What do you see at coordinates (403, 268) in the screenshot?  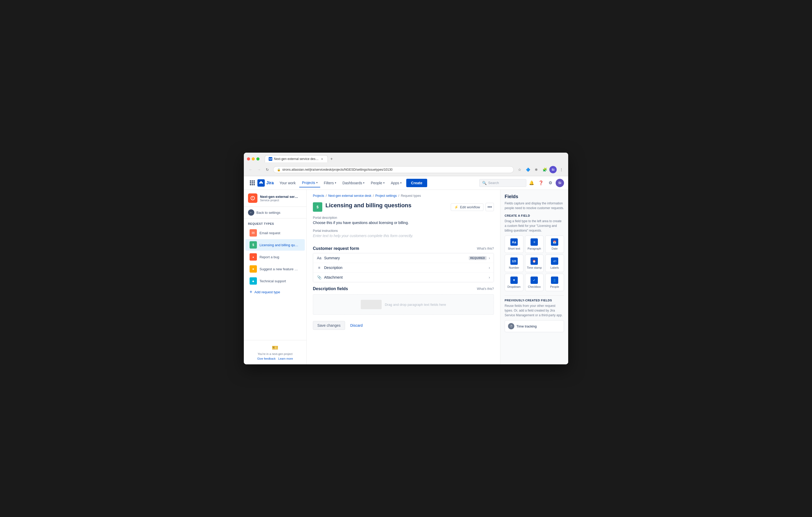 I see `description-field-row: ≡ Description ›` at bounding box center [403, 268].